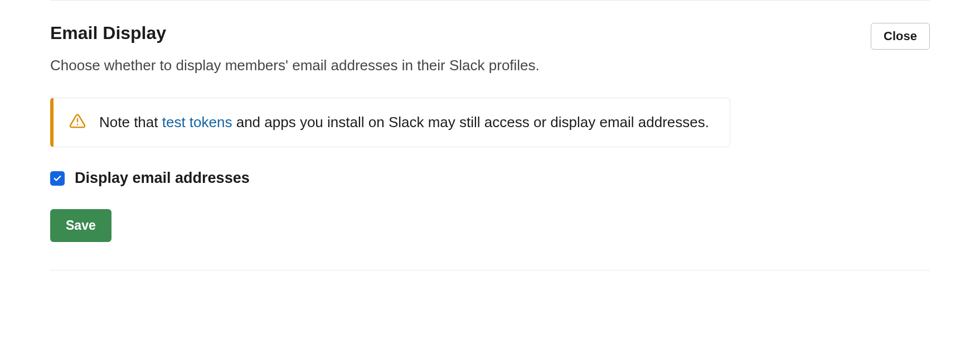 The height and width of the screenshot is (358, 980). Describe the element at coordinates (490, 270) in the screenshot. I see `bottom-divider` at that location.